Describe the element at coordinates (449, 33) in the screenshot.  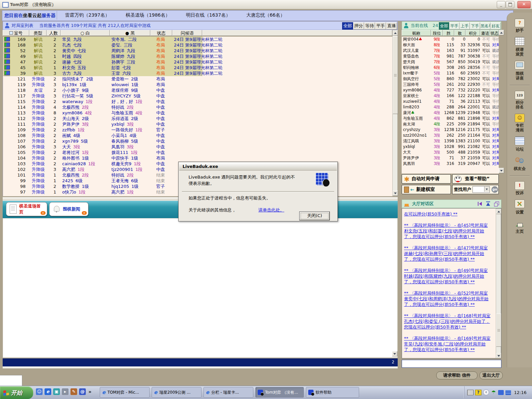
I see `header-wins: 胜` at that location.